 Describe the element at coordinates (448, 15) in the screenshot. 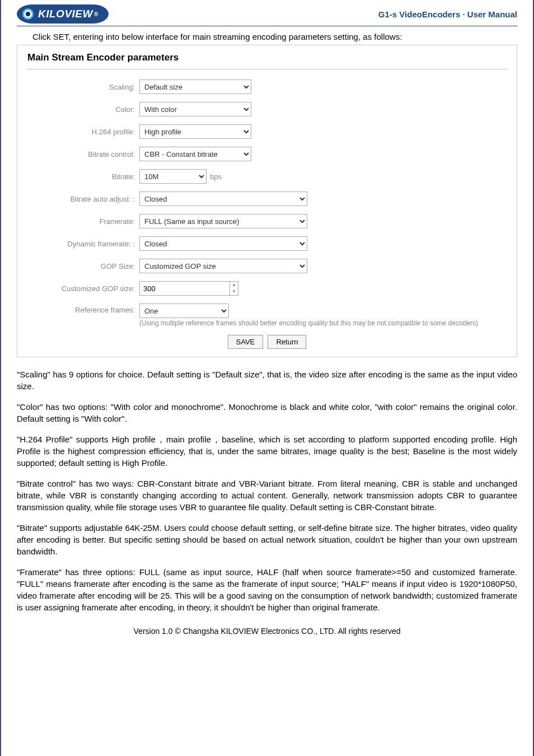

I see `document-title: G1-s VideoEncoders · User Manual` at that location.